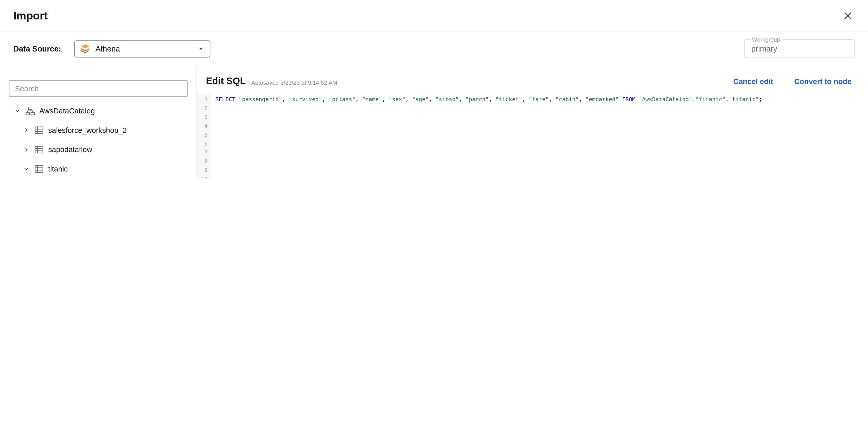  I want to click on sql-token: "cabin", so click(567, 99).